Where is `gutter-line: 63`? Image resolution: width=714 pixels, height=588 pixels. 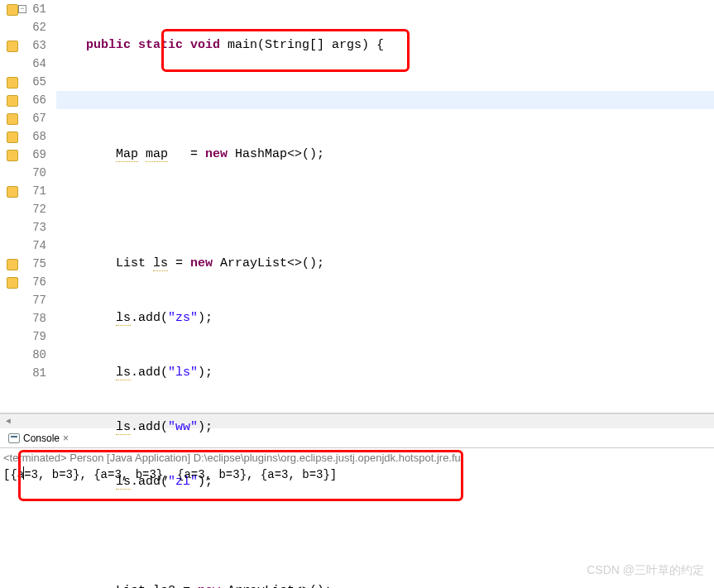 gutter-line: 63 is located at coordinates (23, 45).